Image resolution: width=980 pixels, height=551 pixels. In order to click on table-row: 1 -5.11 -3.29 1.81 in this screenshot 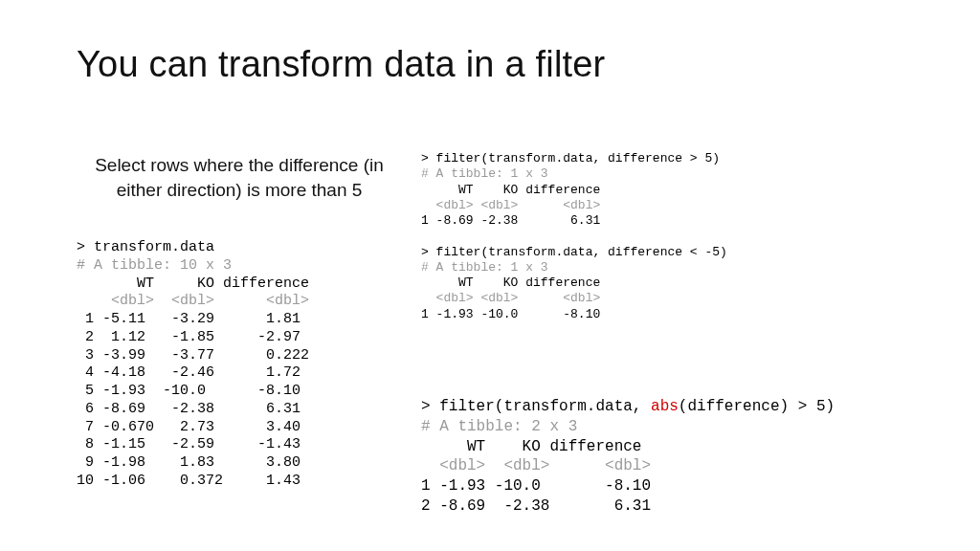, I will do `click(193, 320)`.